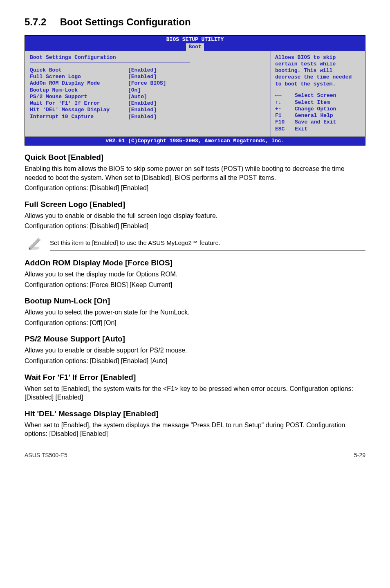  Describe the element at coordinates (41, 22) in the screenshot. I see `section-number: 5.7.2` at that location.